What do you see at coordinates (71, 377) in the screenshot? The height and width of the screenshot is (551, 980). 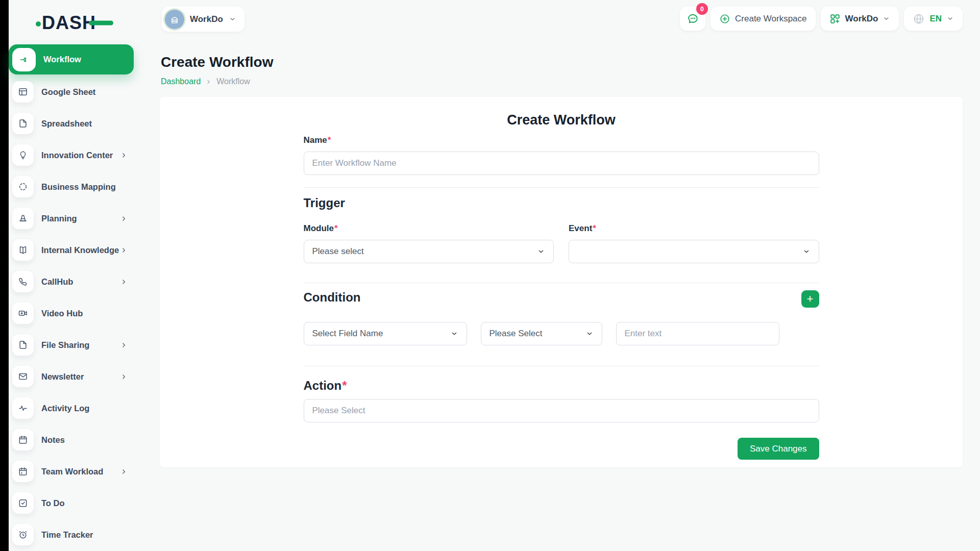 I see `sidebar-item-newsletter: Newsletter` at bounding box center [71, 377].